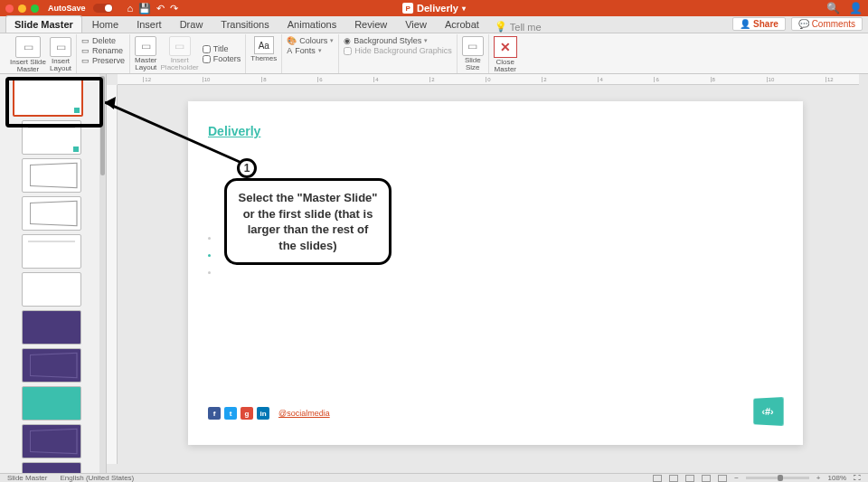  I want to click on rename-button: ▭ Rename, so click(102, 51).